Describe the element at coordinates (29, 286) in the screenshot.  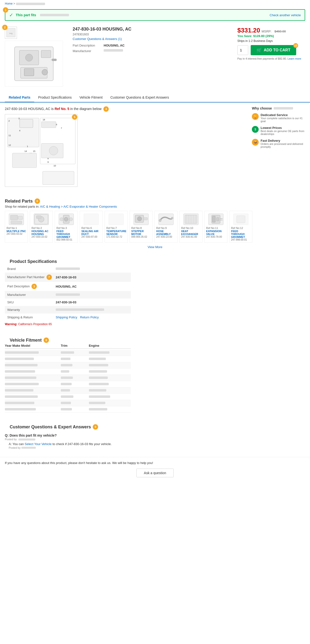
I see `spec-label-part-desc: Part Description 3` at that location.